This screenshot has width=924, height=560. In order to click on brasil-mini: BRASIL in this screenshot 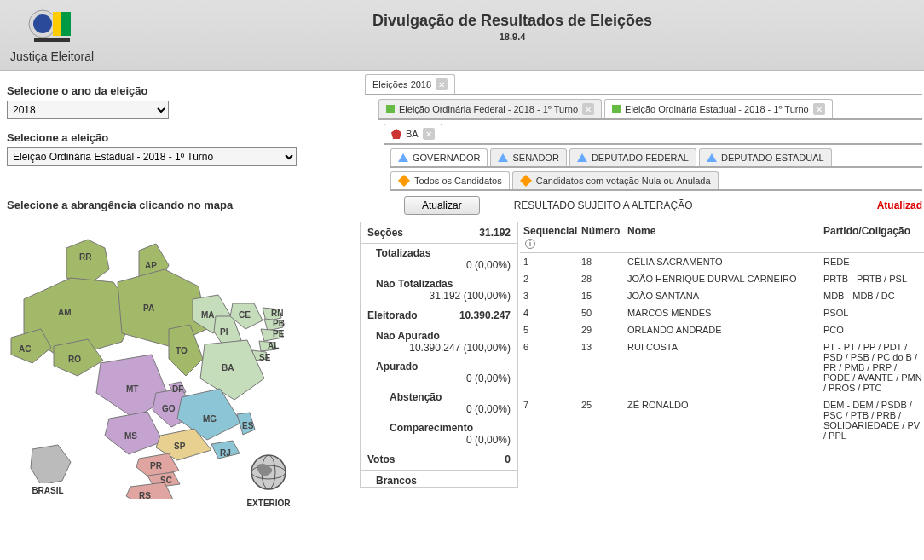, I will do `click(48, 469)`.